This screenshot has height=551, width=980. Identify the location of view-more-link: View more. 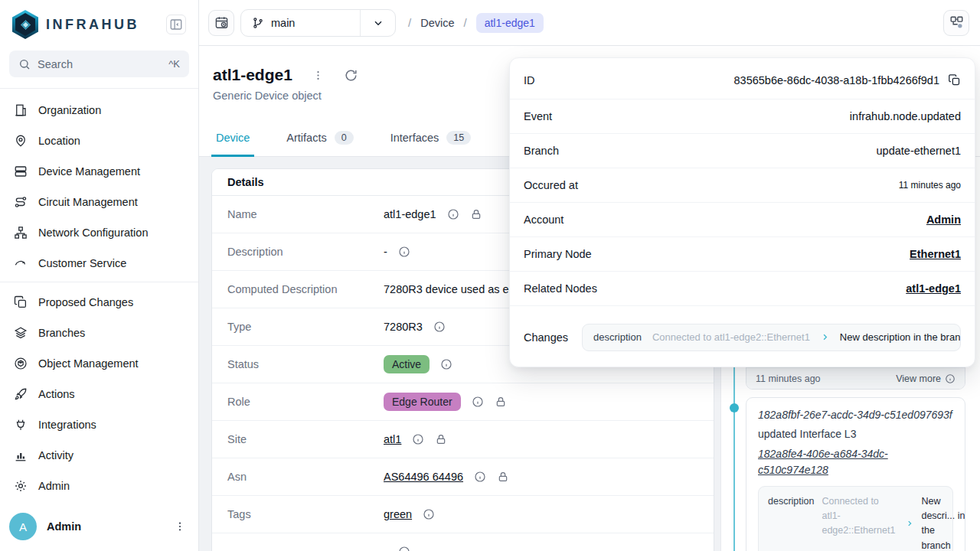
(926, 379).